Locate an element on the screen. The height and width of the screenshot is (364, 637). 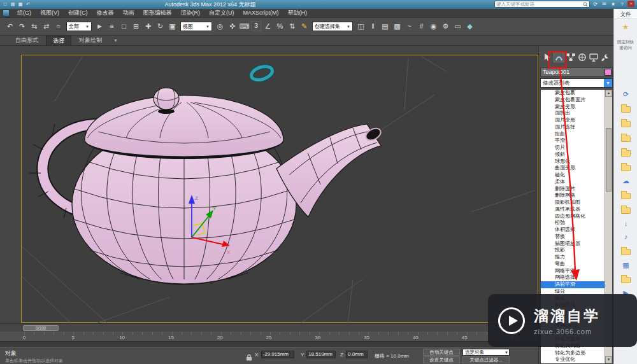
angle-snap-icon: ∠ is located at coordinates (268, 27).